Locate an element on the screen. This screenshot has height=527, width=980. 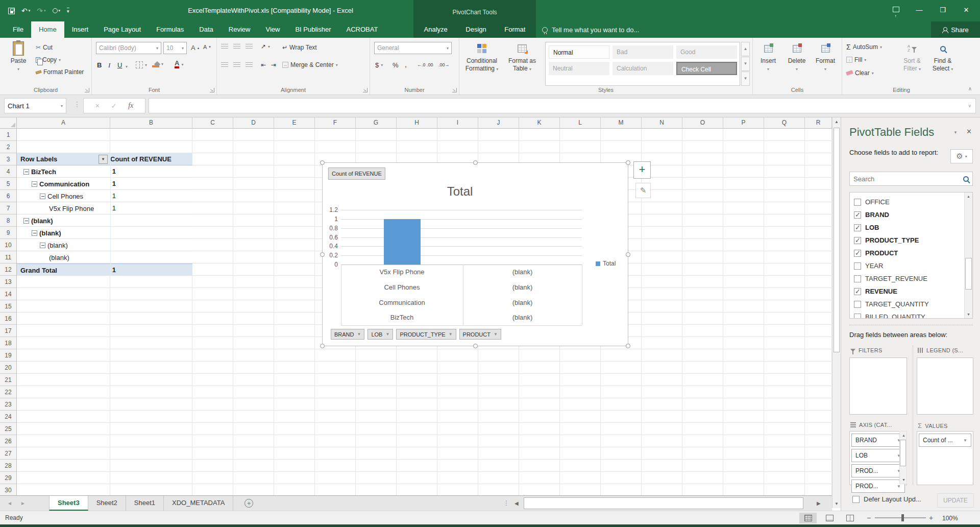
row-header-11: 11 is located at coordinates (8, 257).